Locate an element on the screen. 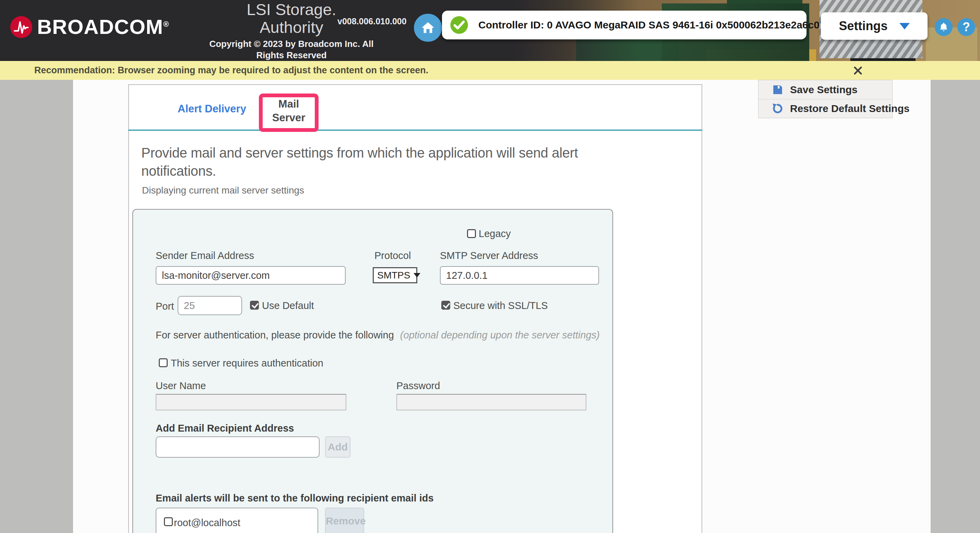  close-icon is located at coordinates (858, 71).